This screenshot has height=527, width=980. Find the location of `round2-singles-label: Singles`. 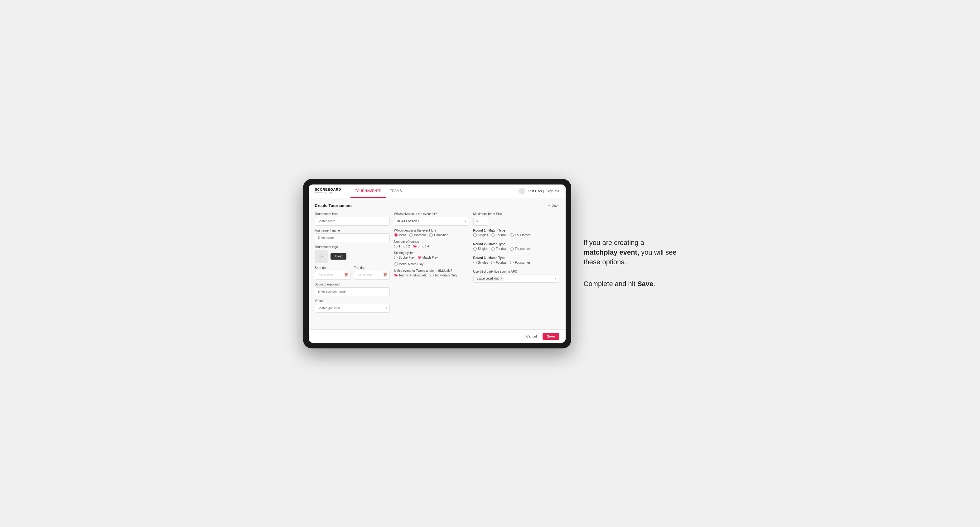

round2-singles-label: Singles is located at coordinates (483, 249).